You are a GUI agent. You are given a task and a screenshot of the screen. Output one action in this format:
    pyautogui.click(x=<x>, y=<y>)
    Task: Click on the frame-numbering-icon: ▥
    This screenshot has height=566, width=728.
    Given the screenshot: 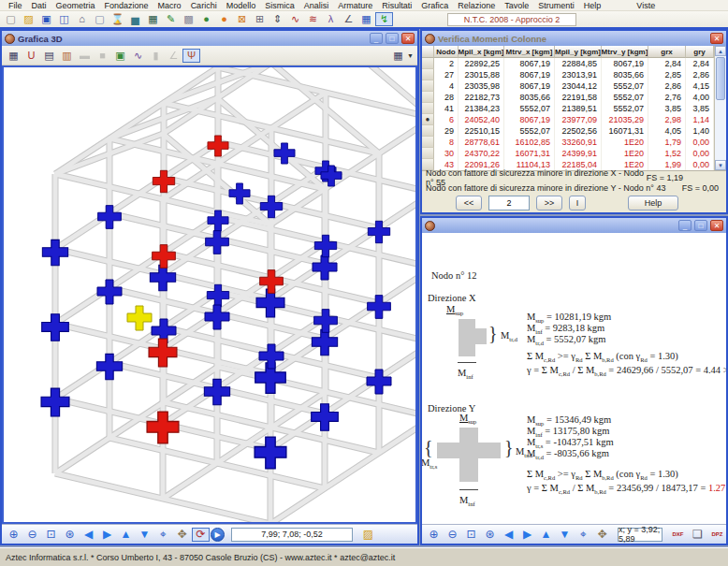 What is the action you would take?
    pyautogui.click(x=67, y=56)
    